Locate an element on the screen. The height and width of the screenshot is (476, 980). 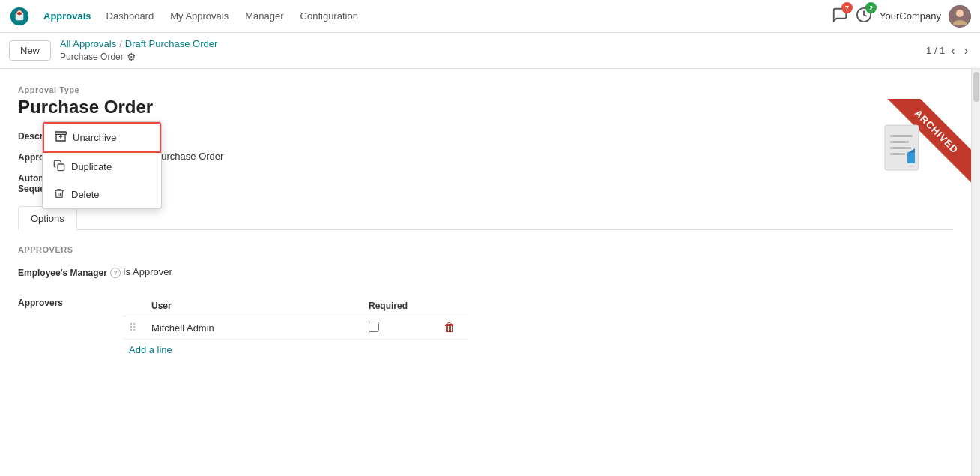
employee-manager-help-icon: ? is located at coordinates (115, 273).